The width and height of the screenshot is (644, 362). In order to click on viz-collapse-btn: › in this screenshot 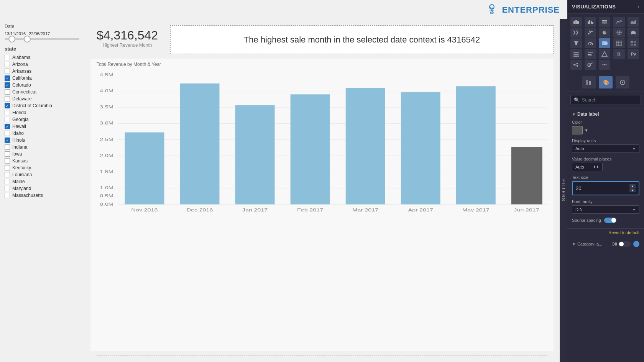, I will do `click(639, 7)`.